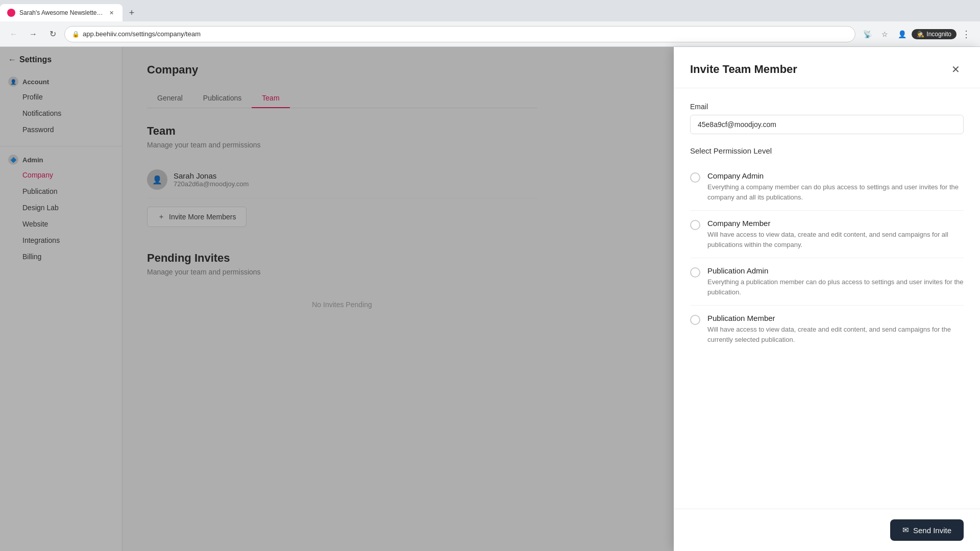 This screenshot has height=551, width=980. I want to click on cast-button: 📡, so click(867, 34).